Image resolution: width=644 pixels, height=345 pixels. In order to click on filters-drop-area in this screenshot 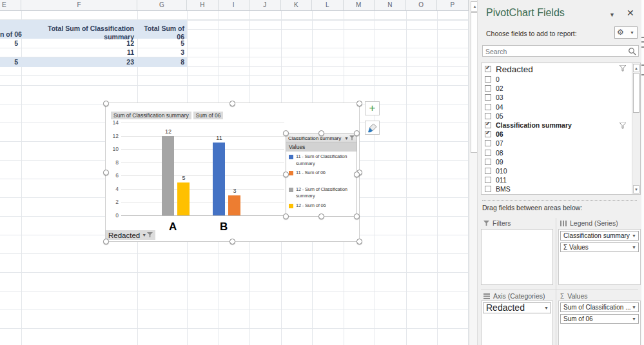, I will do `click(517, 257)`.